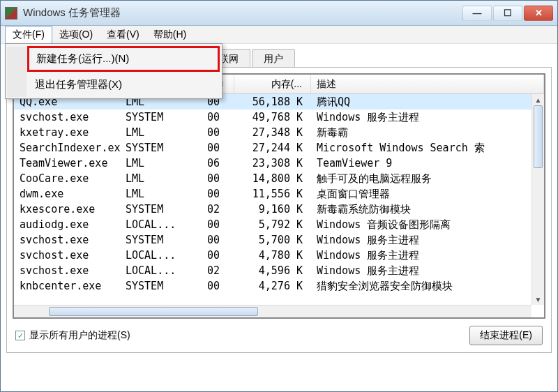 The image size is (558, 392). Describe the element at coordinates (273, 179) in the screenshot. I see `cell-mem: 14,800 K` at that location.